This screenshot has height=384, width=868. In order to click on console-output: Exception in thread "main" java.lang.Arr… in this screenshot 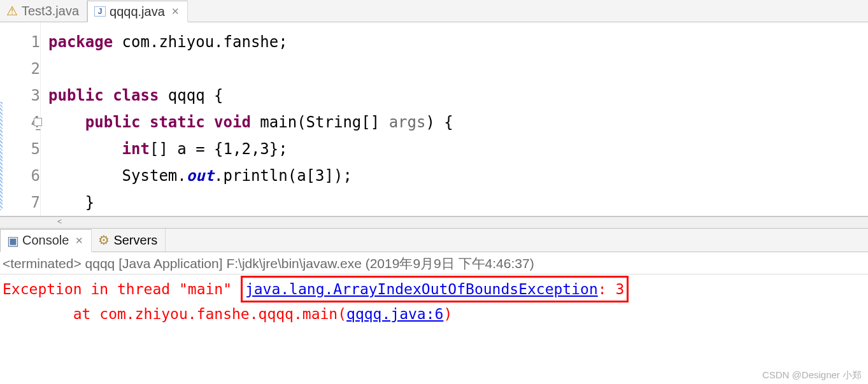, I will do `click(434, 301)`.